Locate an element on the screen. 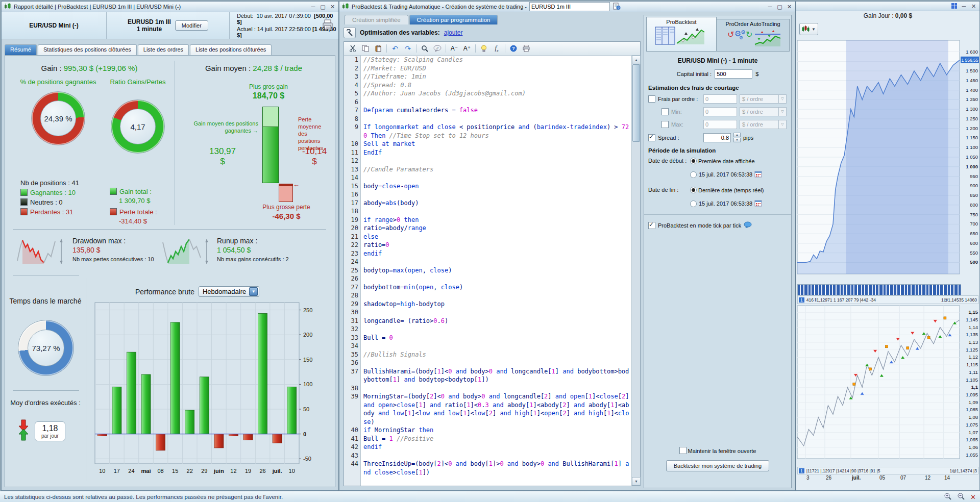 The height and width of the screenshot is (502, 980). tab-statistiques: Statistiques des positions clôturées is located at coordinates (87, 50).